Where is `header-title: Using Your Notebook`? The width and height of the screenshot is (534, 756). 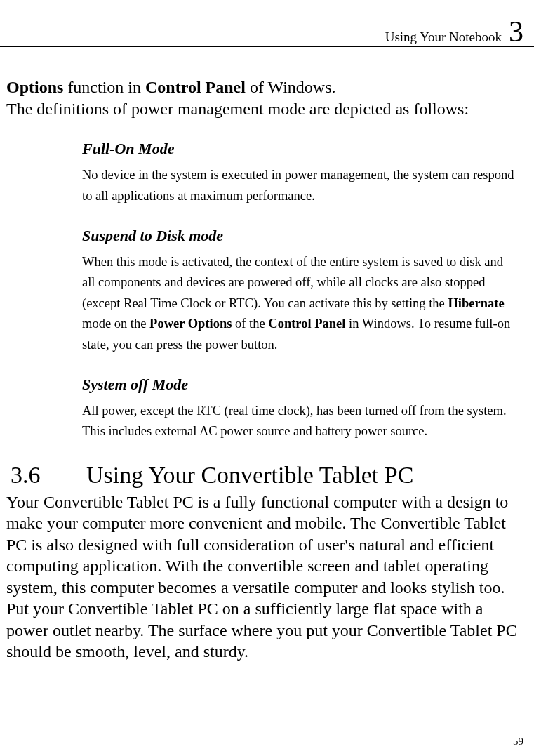
header-title: Using Your Notebook is located at coordinates (443, 37).